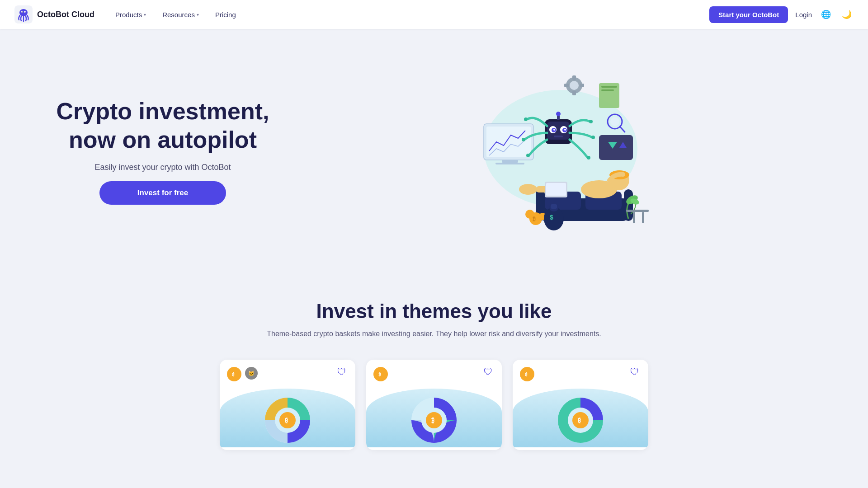  I want to click on hero-content: Crypto investment, now on autopilot Easi…, so click(163, 151).